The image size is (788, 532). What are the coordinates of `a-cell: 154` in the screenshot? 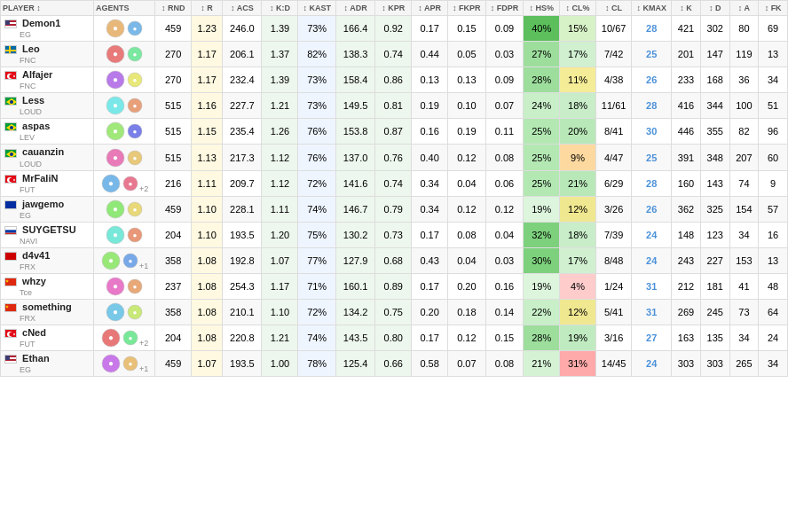 It's located at (744, 209).